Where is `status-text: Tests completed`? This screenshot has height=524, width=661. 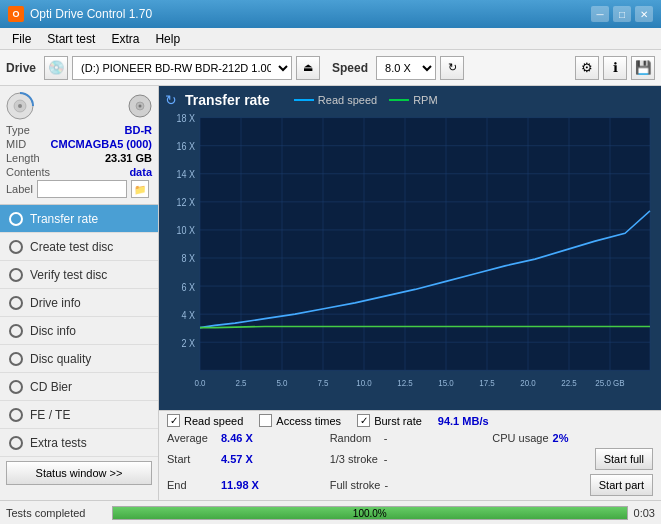
status-text: Tests completed is located at coordinates (56, 513).